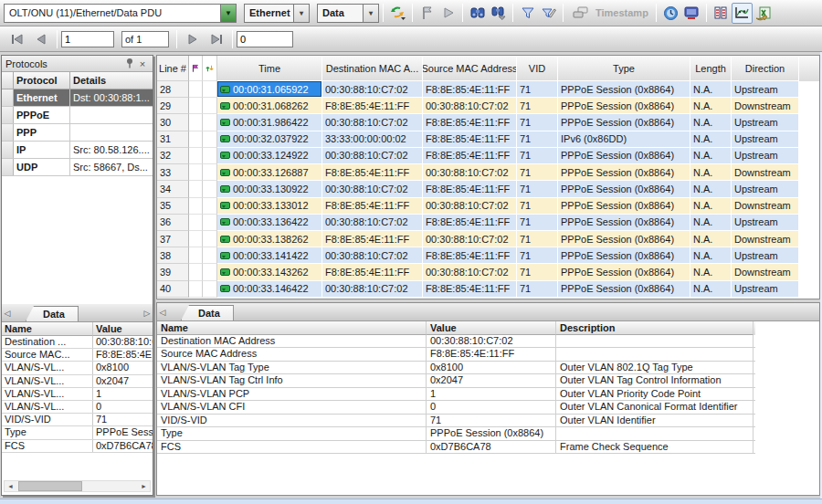 The image size is (822, 504). Describe the element at coordinates (670, 13) in the screenshot. I see `clock-button` at that location.